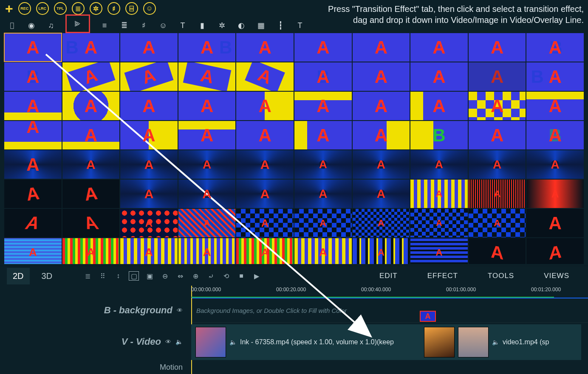  What do you see at coordinates (241, 276) in the screenshot?
I see `stop-icon: ■` at bounding box center [241, 276].